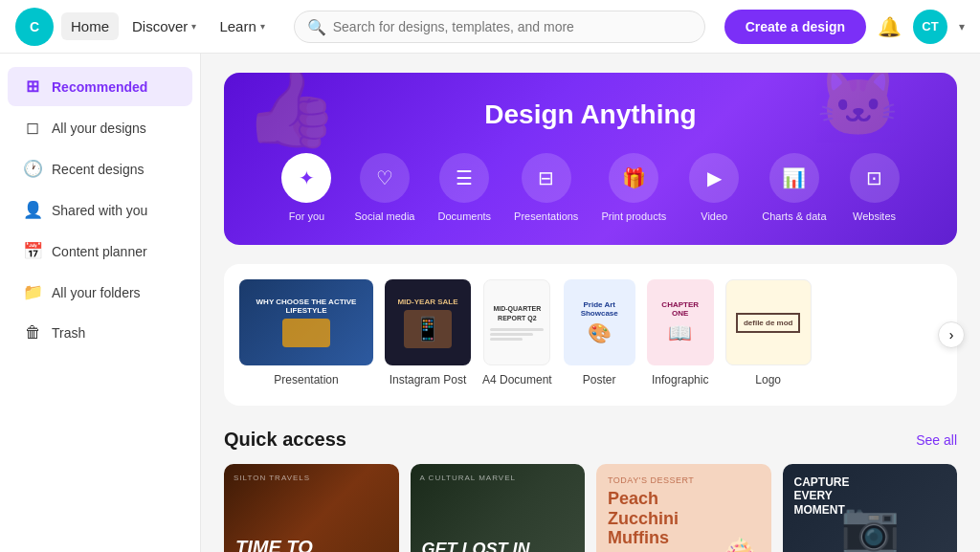 The width and height of the screenshot is (980, 552). Describe the element at coordinates (500, 27) in the screenshot. I see `search-input` at that location.